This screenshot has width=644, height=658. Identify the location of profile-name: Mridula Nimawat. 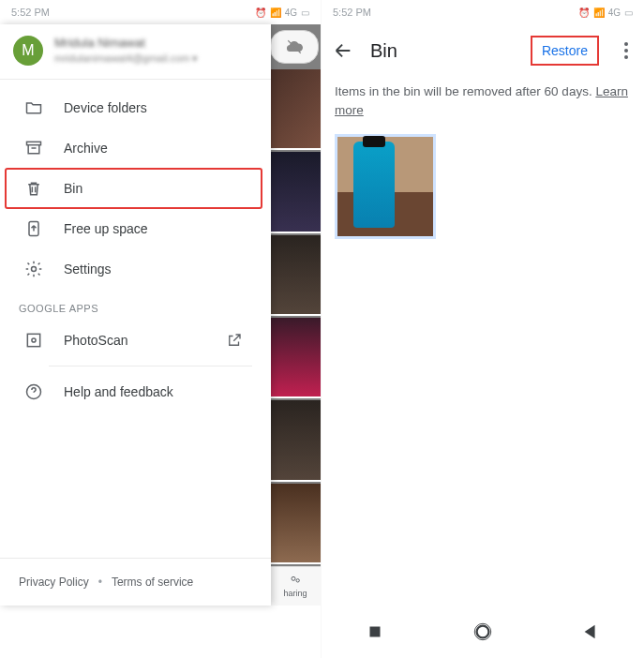
(127, 43).